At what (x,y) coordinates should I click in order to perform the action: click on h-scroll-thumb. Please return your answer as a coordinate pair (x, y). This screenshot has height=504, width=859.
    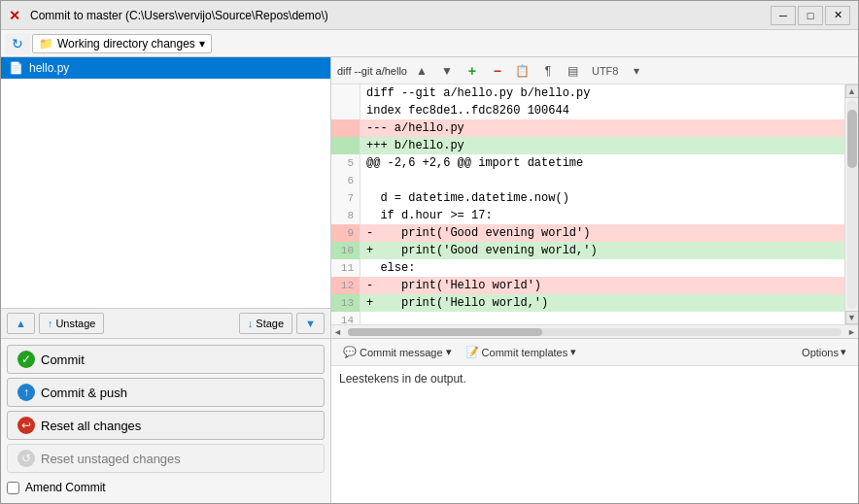
    Looking at the image, I should click on (445, 332).